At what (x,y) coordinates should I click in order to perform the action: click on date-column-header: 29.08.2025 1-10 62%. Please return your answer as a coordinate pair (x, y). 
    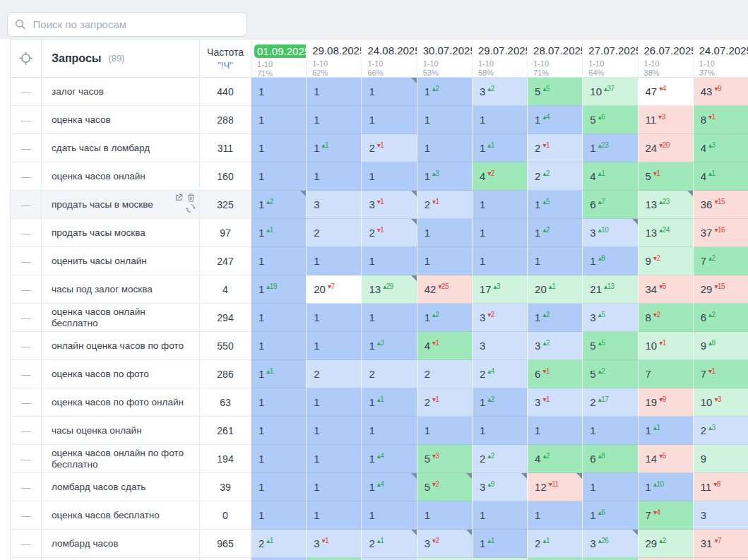
    Looking at the image, I should click on (334, 58).